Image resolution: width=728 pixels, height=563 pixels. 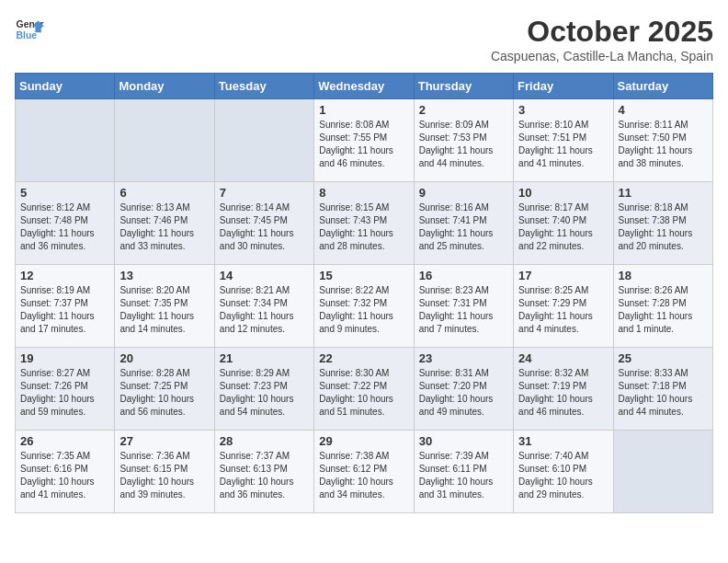 What do you see at coordinates (364, 141) in the screenshot?
I see `calendar-cell: 1Sunrise: 8:08 AM Sunset: 7:55 PM Daylig…` at bounding box center [364, 141].